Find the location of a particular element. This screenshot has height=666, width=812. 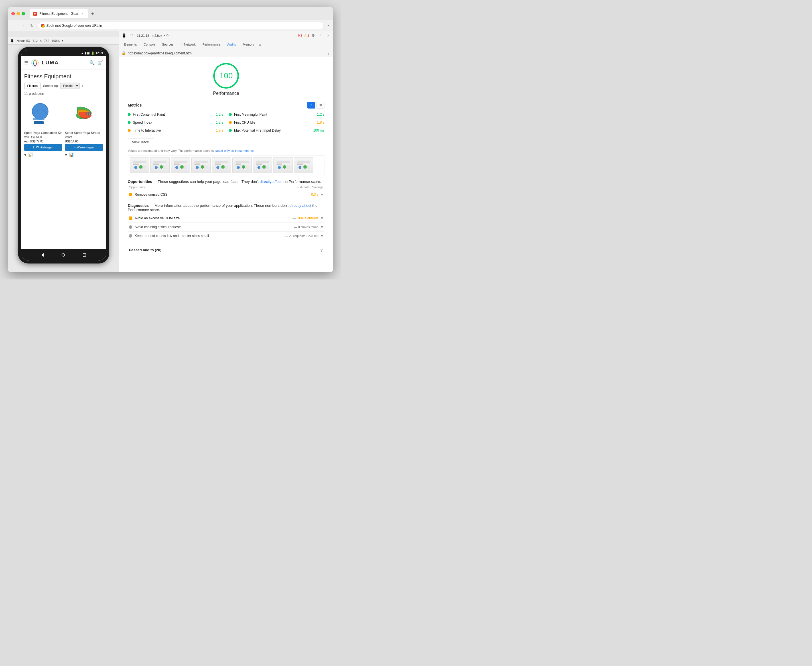

audit-item-request-counts: Keep request counts low and transfer siz… is located at coordinates (226, 236).